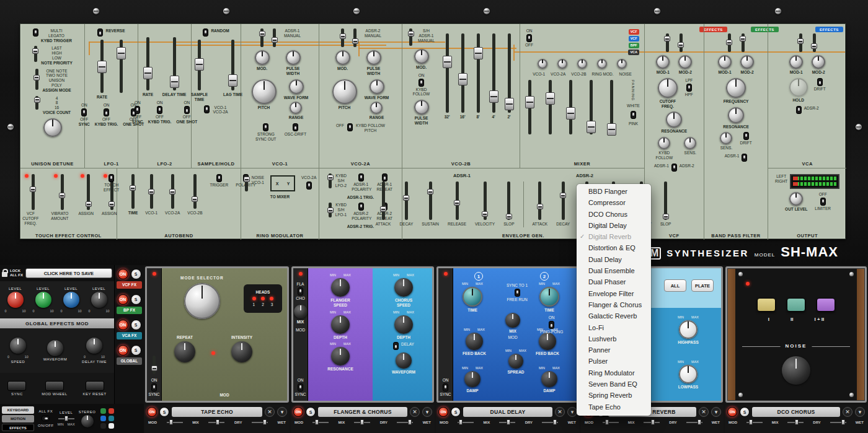  What do you see at coordinates (818, 62) in the screenshot?
I see `mod2-knob` at bounding box center [818, 62].